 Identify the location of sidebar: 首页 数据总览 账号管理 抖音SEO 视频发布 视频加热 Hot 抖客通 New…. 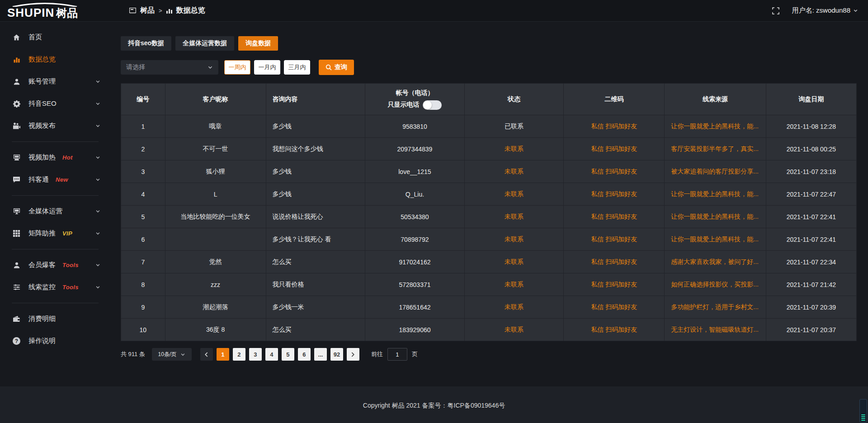
(54, 222).